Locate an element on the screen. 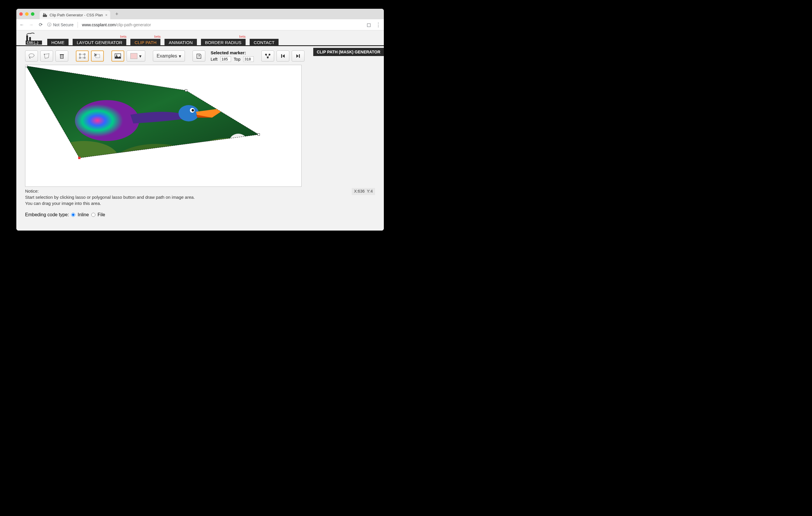  site-logo: CSS {...} is located at coordinates (34, 38).